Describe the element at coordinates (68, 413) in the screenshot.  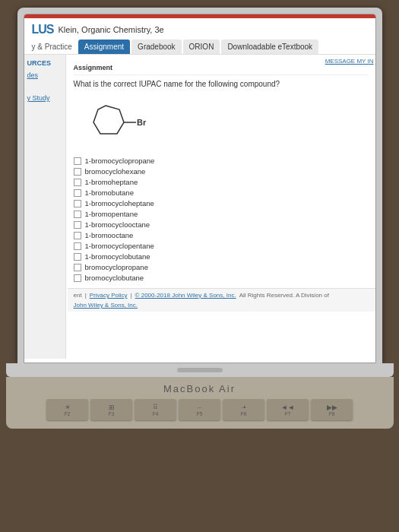
I see `key-f2-label: F2` at that location.